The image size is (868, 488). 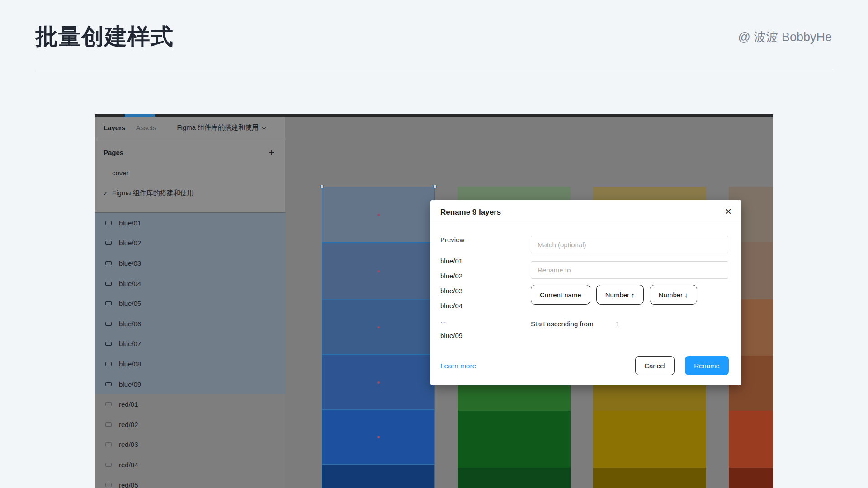 I want to click on library-dropdown-label: Figma 组件库的搭建和使用, so click(x=218, y=127).